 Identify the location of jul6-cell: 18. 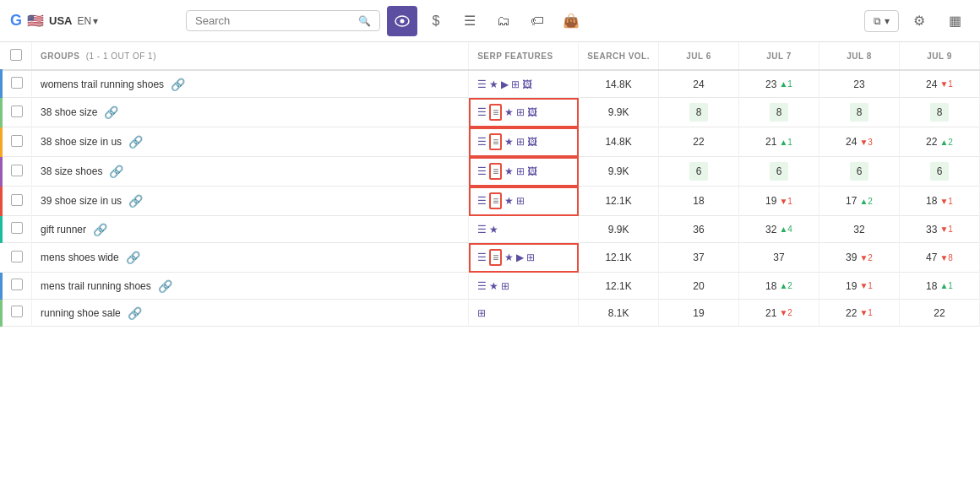
(700, 201).